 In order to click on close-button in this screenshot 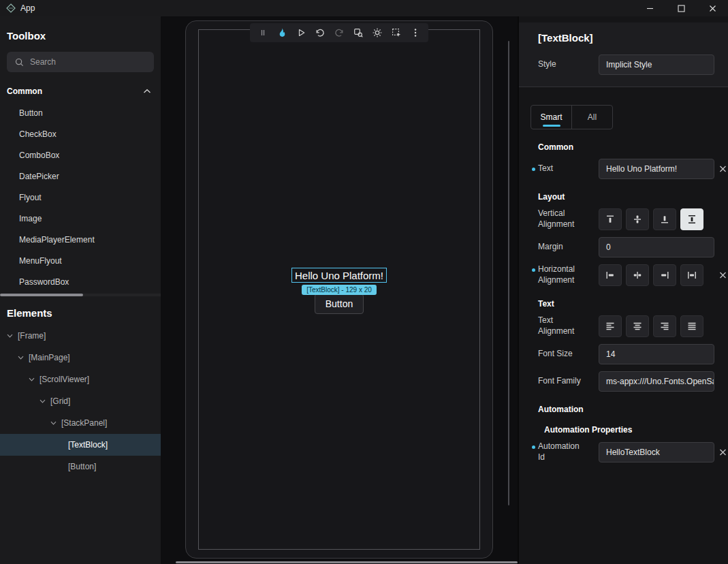, I will do `click(712, 8)`.